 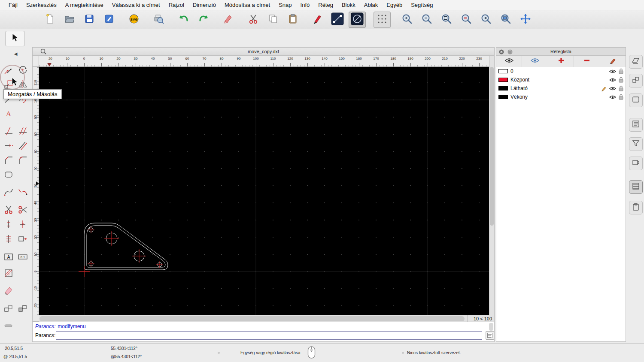 I want to click on remove-layer-button, so click(x=587, y=61).